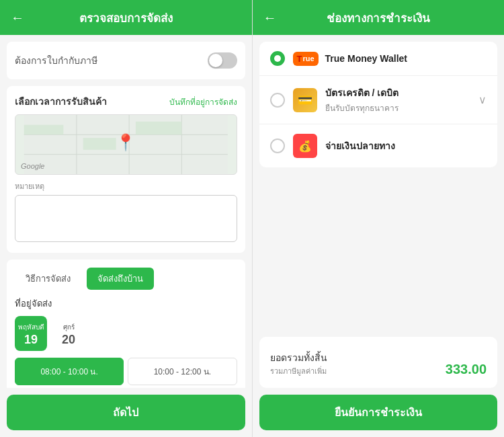 Image resolution: width=504 pixels, height=437 pixels. I want to click on card-icon: 💳, so click(305, 100).